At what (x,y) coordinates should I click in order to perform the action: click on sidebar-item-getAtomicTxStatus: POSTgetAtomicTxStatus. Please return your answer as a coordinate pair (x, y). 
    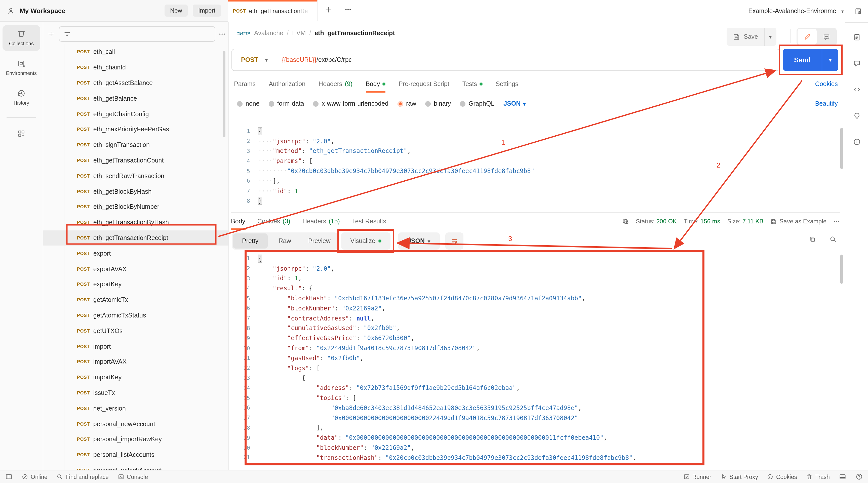
    Looking at the image, I should click on (136, 315).